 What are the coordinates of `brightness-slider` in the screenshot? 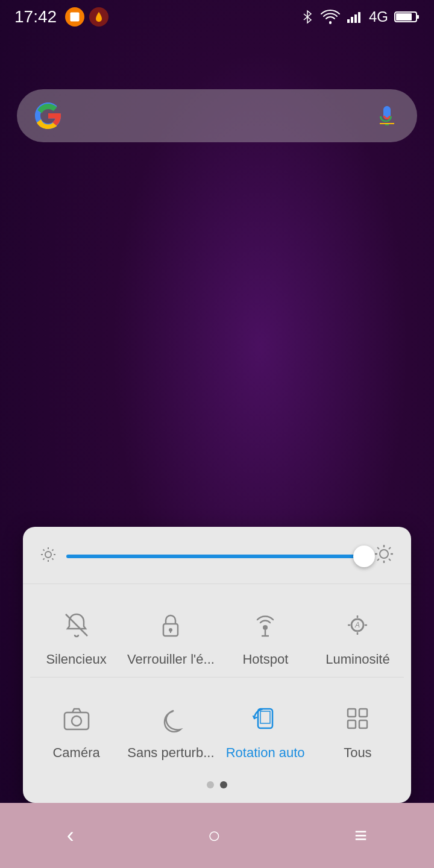 It's located at (215, 556).